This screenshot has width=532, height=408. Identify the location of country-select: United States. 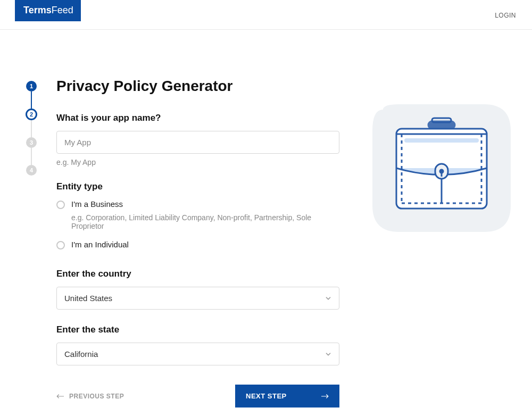
(198, 298).